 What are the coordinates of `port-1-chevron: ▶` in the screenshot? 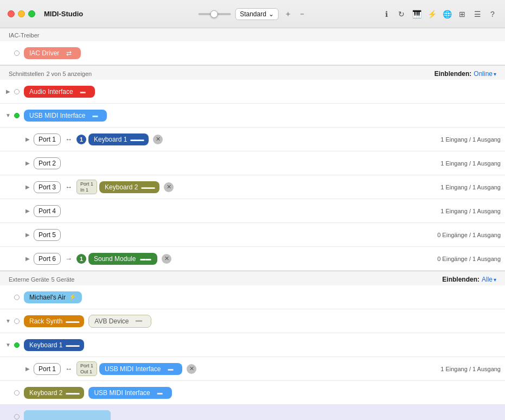 It's located at (28, 139).